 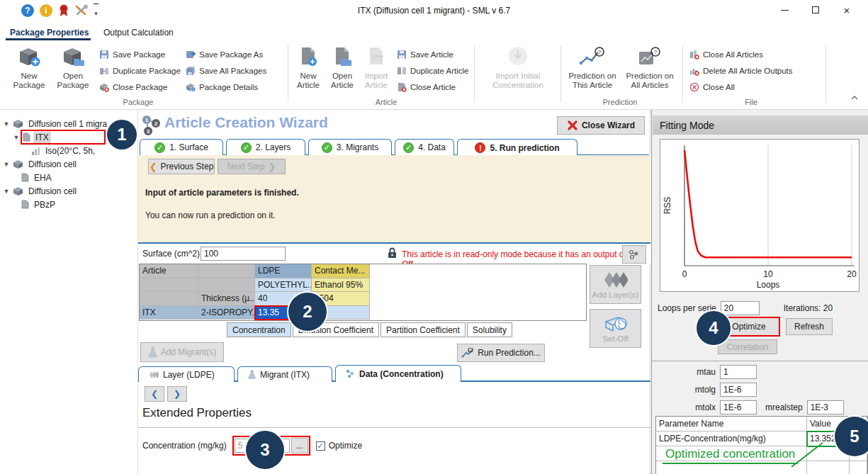 What do you see at coordinates (478, 271) in the screenshot?
I see `table-filler` at bounding box center [478, 271].